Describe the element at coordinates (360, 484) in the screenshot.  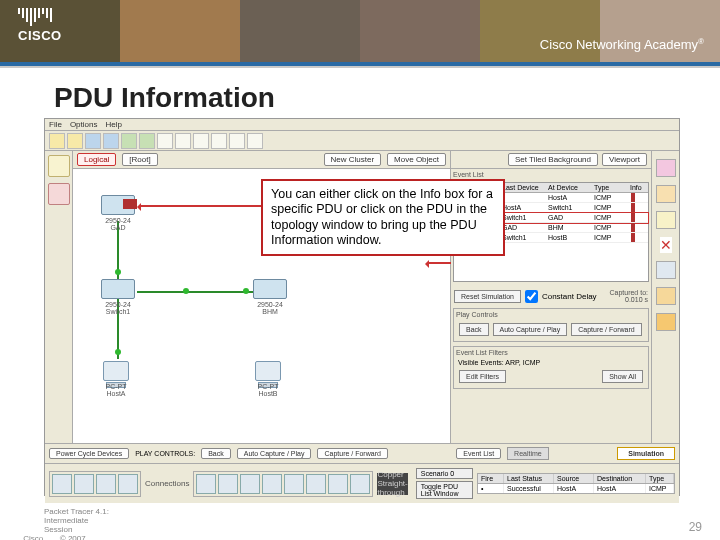
I see `conn-serial` at that location.